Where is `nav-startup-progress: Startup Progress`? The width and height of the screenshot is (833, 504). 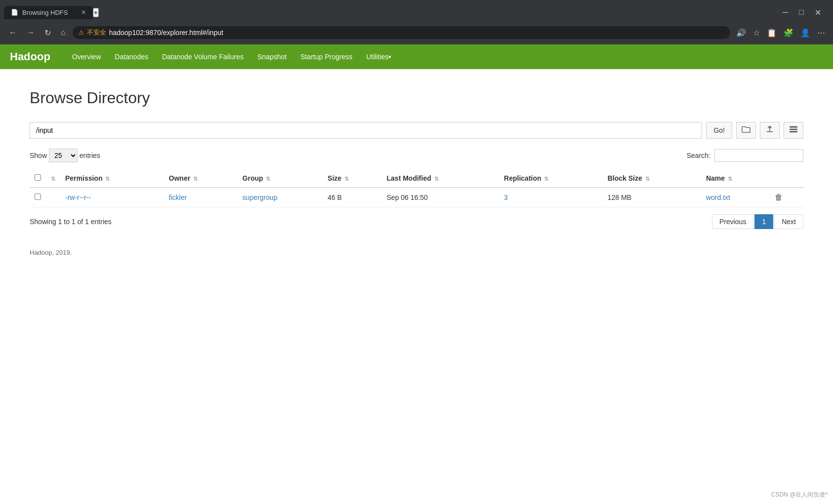 nav-startup-progress: Startup Progress is located at coordinates (326, 57).